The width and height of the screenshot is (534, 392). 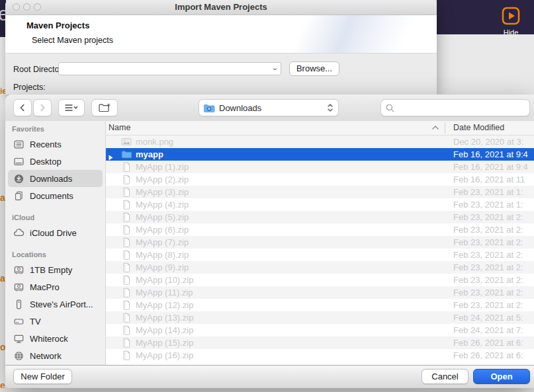 What do you see at coordinates (445, 128) in the screenshot?
I see `column-divider` at bounding box center [445, 128].